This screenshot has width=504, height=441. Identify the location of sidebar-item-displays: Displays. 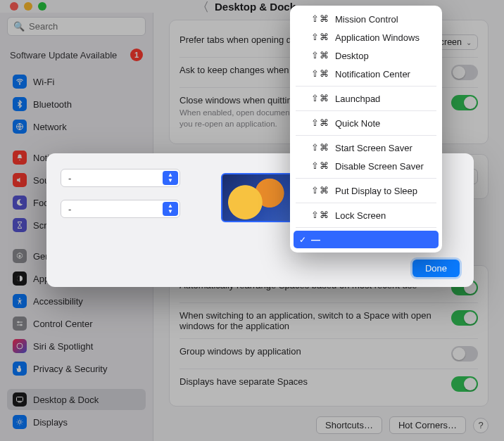
(76, 422).